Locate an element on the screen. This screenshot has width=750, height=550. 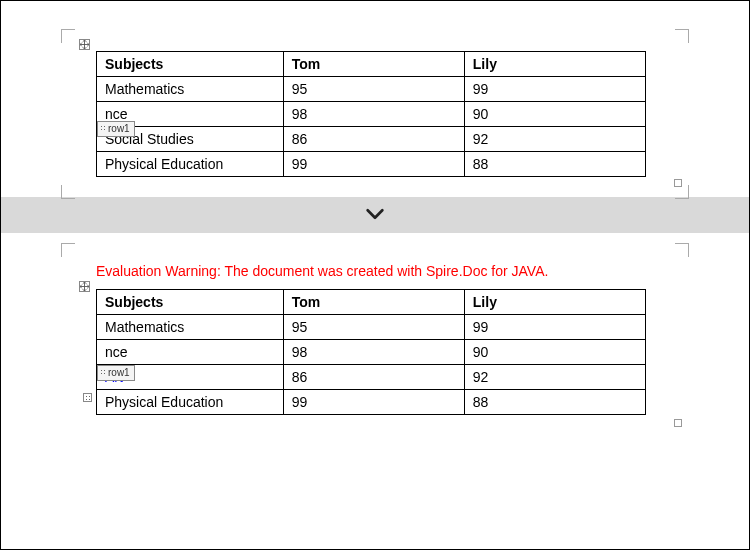
evaluation-warning-text: Evaluation Warning: The document was cre… is located at coordinates (390, 271).